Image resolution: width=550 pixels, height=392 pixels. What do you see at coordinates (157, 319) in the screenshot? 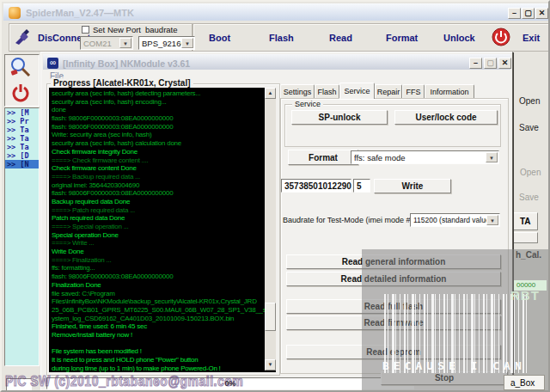
I see `log-line: ystem_log_CSD69162_CA401D03_20101009-150…` at bounding box center [157, 319].